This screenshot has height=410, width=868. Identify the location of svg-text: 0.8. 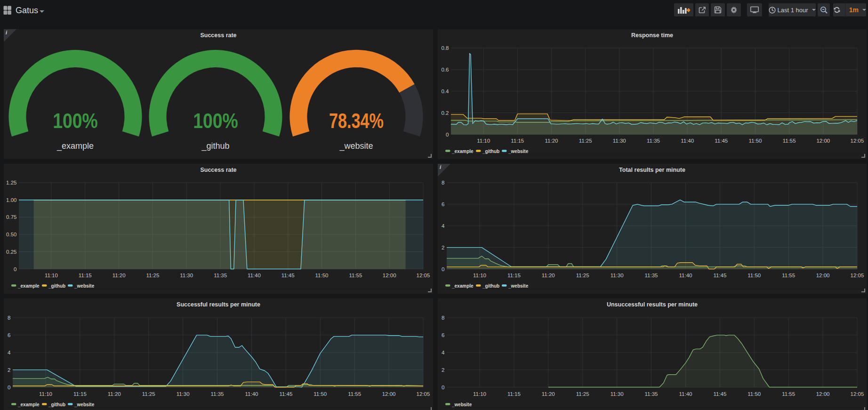
(445, 48).